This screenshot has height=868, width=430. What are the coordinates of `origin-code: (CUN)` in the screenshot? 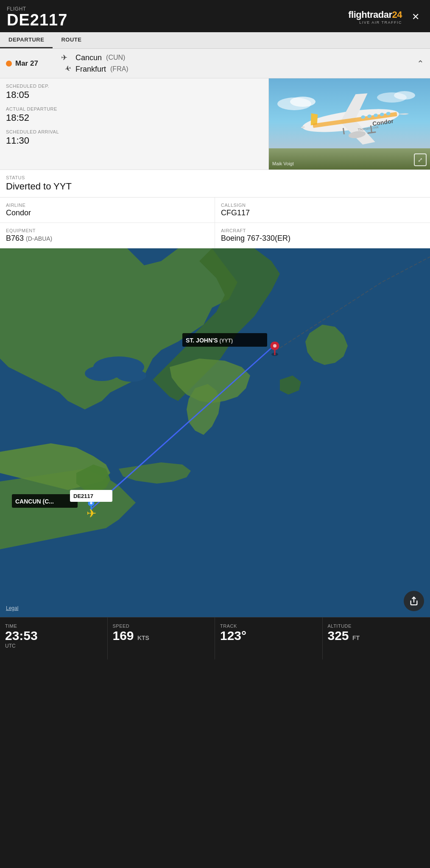 It's located at (115, 58).